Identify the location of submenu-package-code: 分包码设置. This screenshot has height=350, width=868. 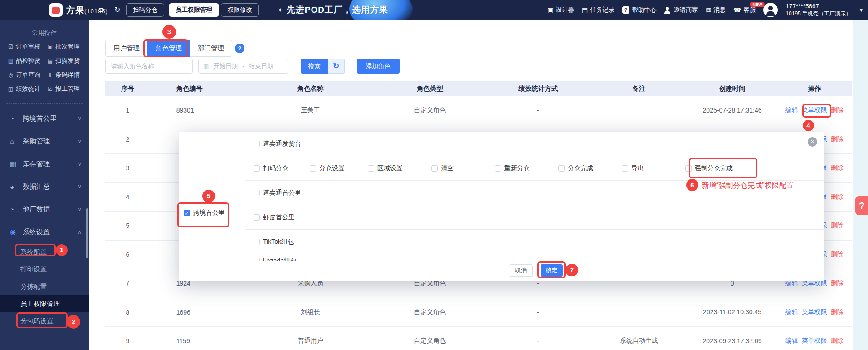
(44, 321).